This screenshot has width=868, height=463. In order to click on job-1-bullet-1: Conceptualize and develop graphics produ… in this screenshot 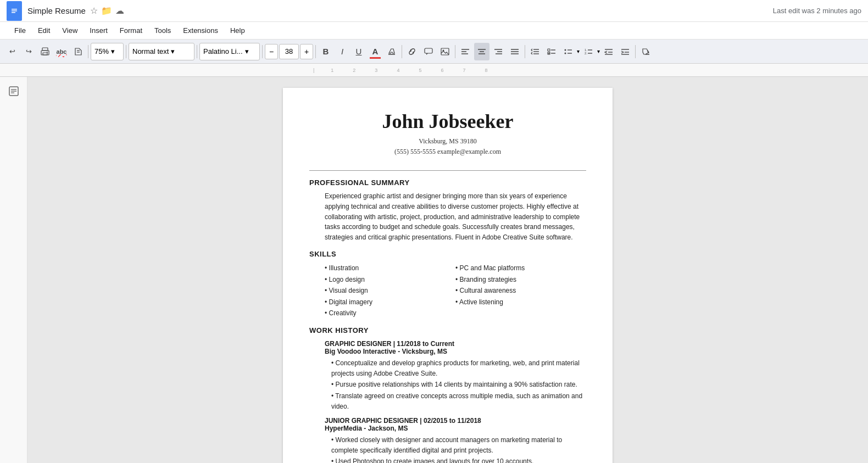, I will do `click(455, 368)`.